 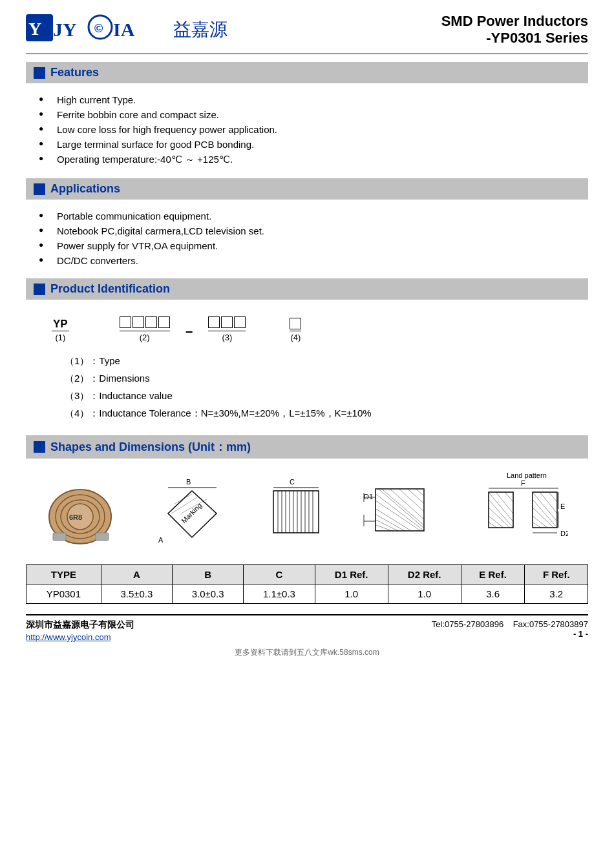 I want to click on features-title: Features, so click(x=75, y=72).